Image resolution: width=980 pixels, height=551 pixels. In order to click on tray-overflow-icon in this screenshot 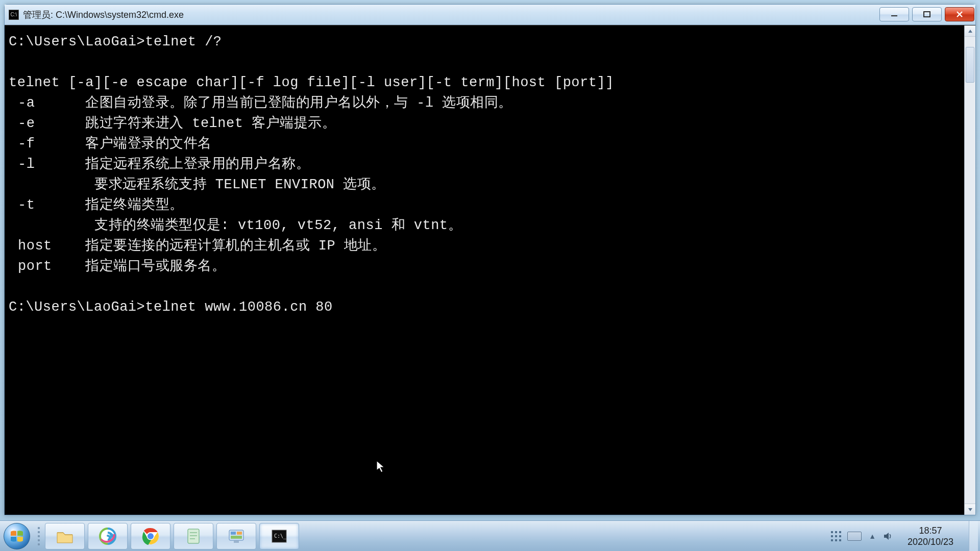, I will do `click(837, 536)`.